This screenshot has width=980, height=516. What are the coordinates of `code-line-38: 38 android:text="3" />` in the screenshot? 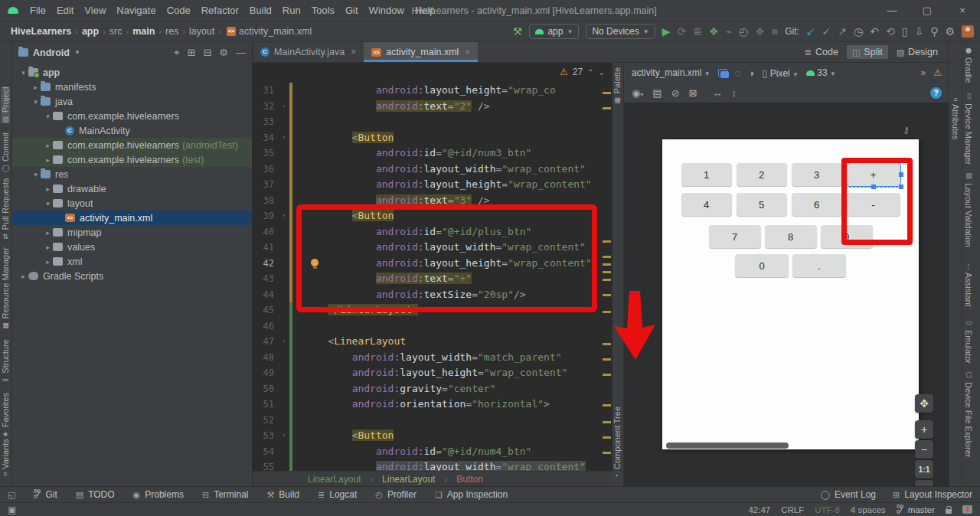 It's located at (433, 201).